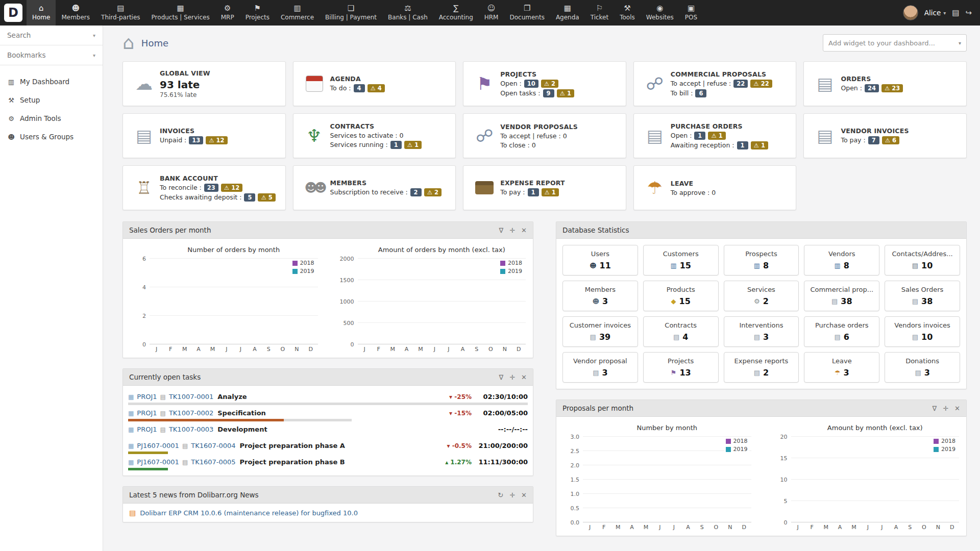 The width and height of the screenshot is (980, 551). What do you see at coordinates (762, 296) in the screenshot?
I see `stat-services: Services⚙2` at bounding box center [762, 296].